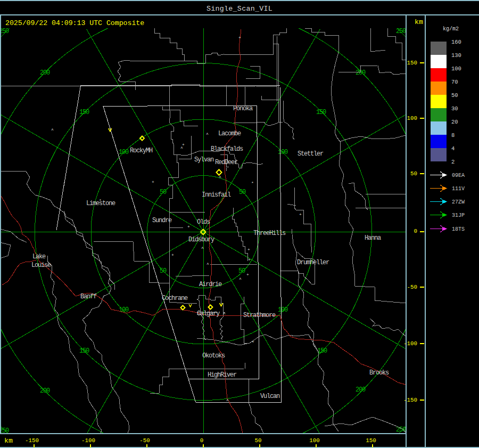 The height and width of the screenshot is (448, 479). What do you see at coordinates (209, 314) in the screenshot?
I see `svg-text: Calgary` at bounding box center [209, 314].